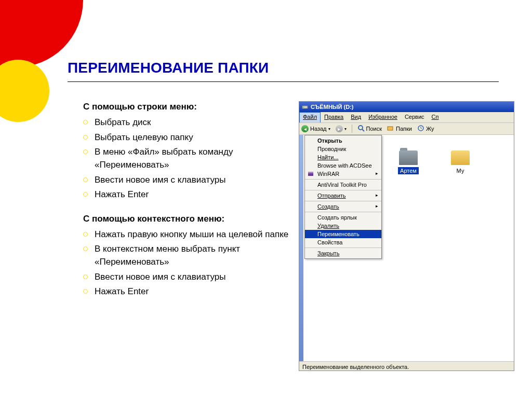 This screenshot has height=398, width=532. What do you see at coordinates (400, 129) in the screenshot?
I see `folders-button: Папки` at bounding box center [400, 129].